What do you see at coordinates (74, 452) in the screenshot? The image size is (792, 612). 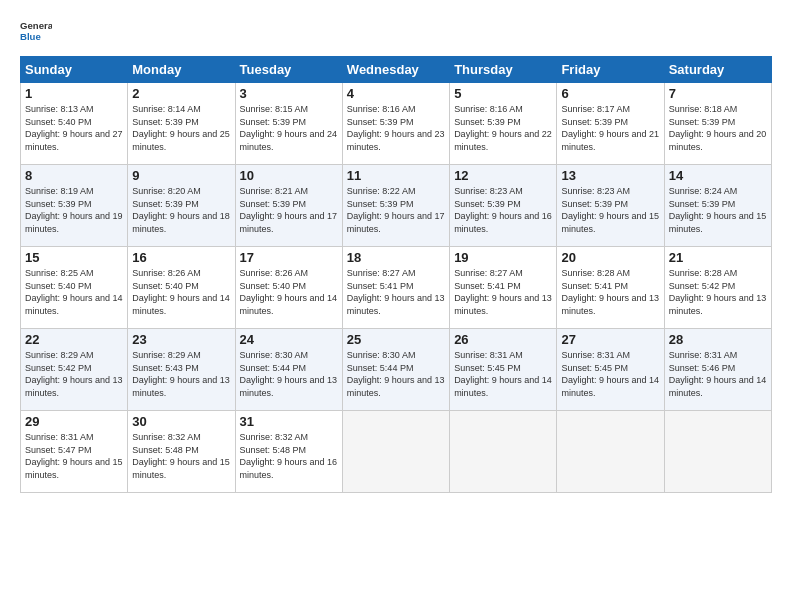 I see `calendar-cell: 29Sunrise: 8:31 AMSunset: 5:47 PMDayligh…` at bounding box center [74, 452].